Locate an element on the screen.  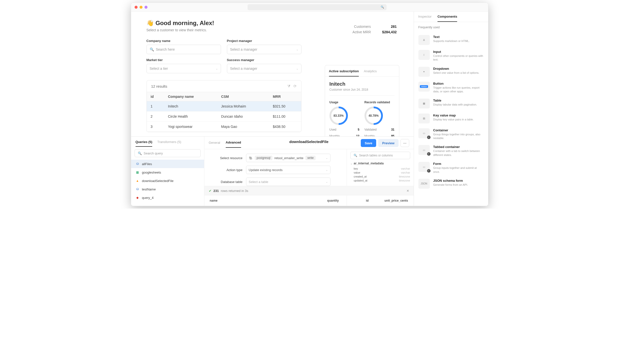
query-item: ◆query_4 is located at coordinates (168, 198).